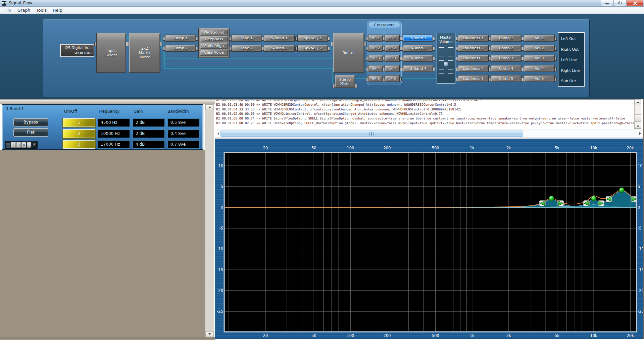  What do you see at coordinates (372, 134) in the screenshot?
I see `horizontal-scroll-thumb` at bounding box center [372, 134].